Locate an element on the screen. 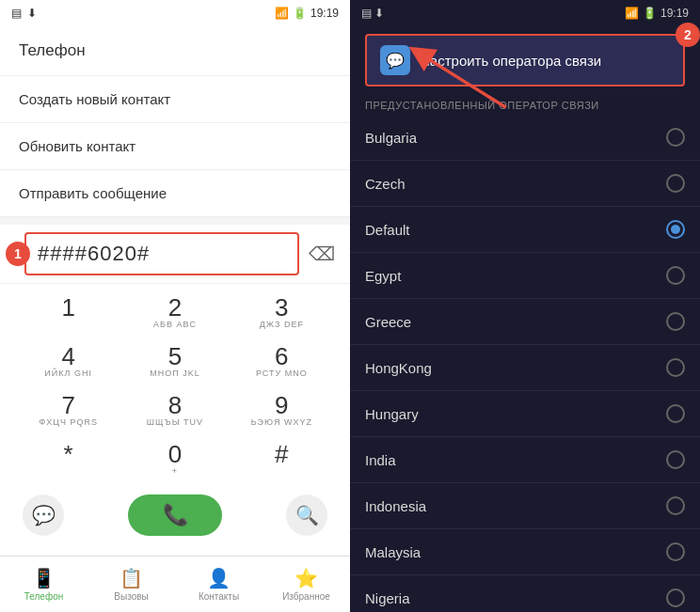 Image resolution: width=700 pixels, height=612 pixels. dial-input-row: 1 ####6020# ⌫ is located at coordinates (175, 254).